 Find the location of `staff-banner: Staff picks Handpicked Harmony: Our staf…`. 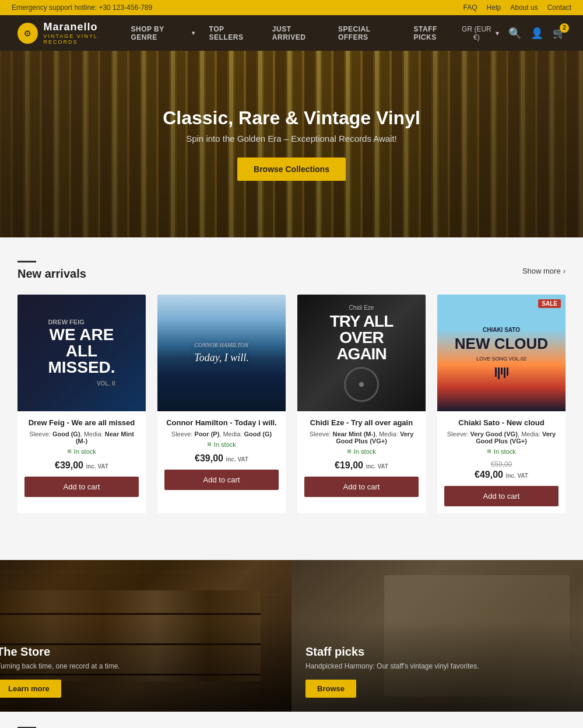

staff-banner: Staff picks Handpicked Harmony: Our staf… is located at coordinates (437, 636).